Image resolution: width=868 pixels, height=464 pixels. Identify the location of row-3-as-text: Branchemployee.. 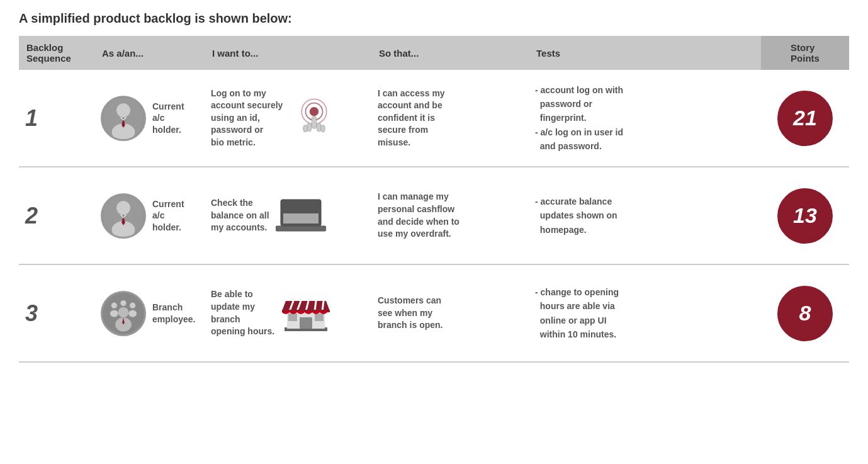
(174, 313).